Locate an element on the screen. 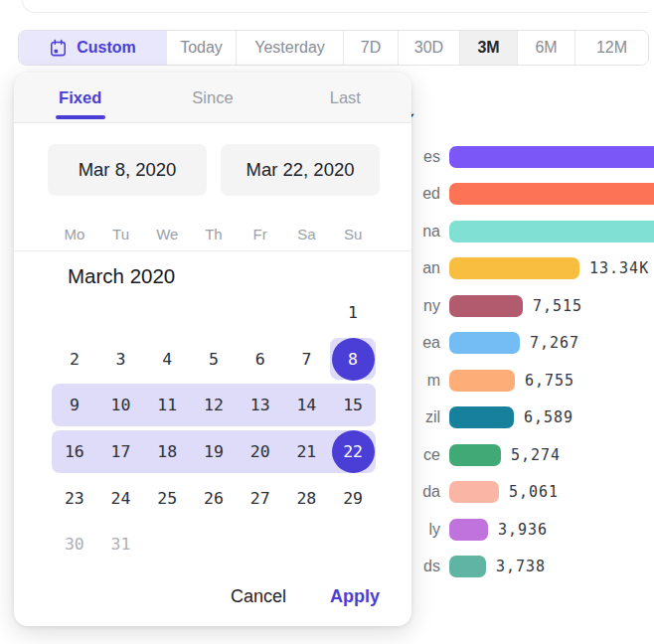 The image size is (654, 644). day-4: 4 is located at coordinates (167, 360).